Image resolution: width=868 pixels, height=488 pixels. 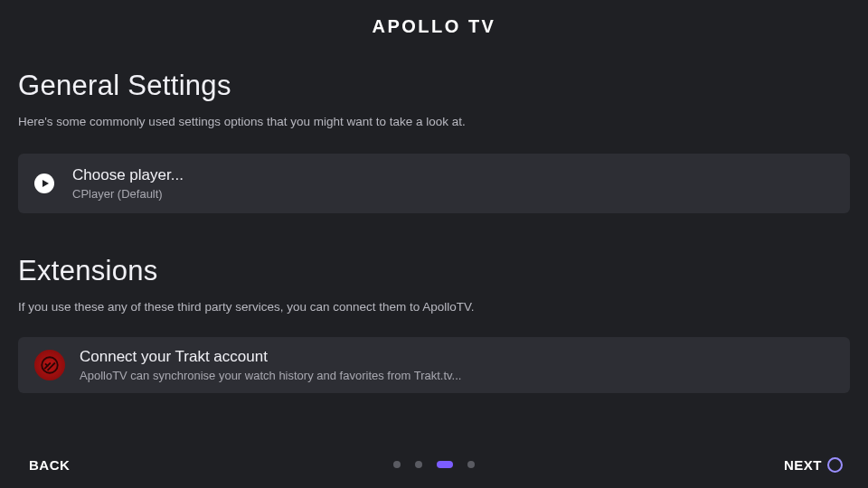 What do you see at coordinates (128, 193) in the screenshot?
I see `choose-player-subtitle: CPlayer (Default)` at bounding box center [128, 193].